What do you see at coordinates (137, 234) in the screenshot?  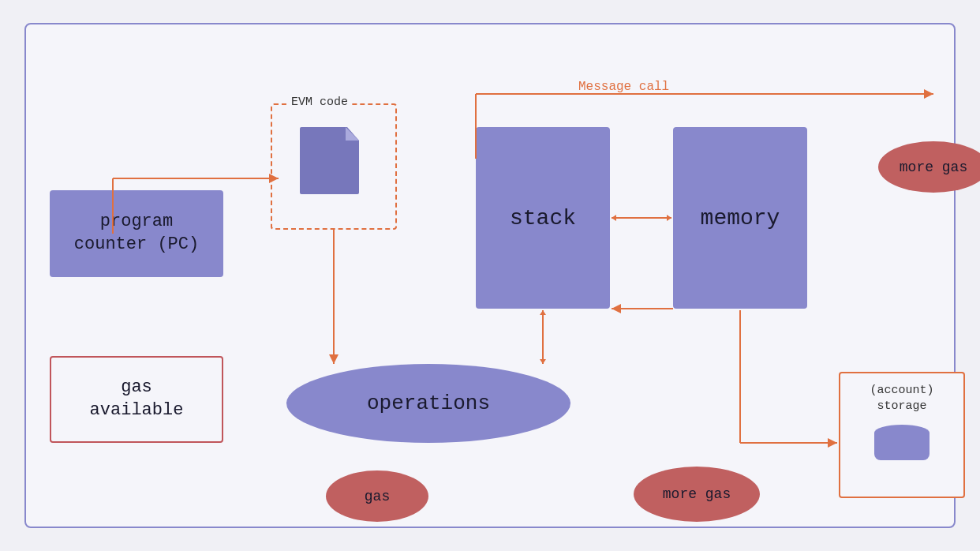 I see `program-counter-box: programcounter (PC)` at bounding box center [137, 234].